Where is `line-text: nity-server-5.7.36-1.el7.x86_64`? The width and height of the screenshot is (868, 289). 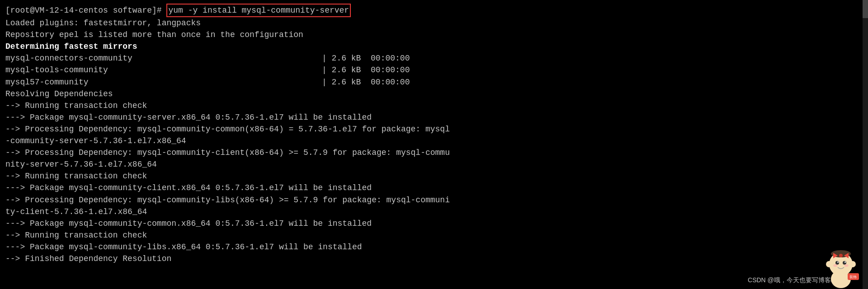
line-text: nity-server-5.7.36-1.el7.x86_64 is located at coordinates (81, 164).